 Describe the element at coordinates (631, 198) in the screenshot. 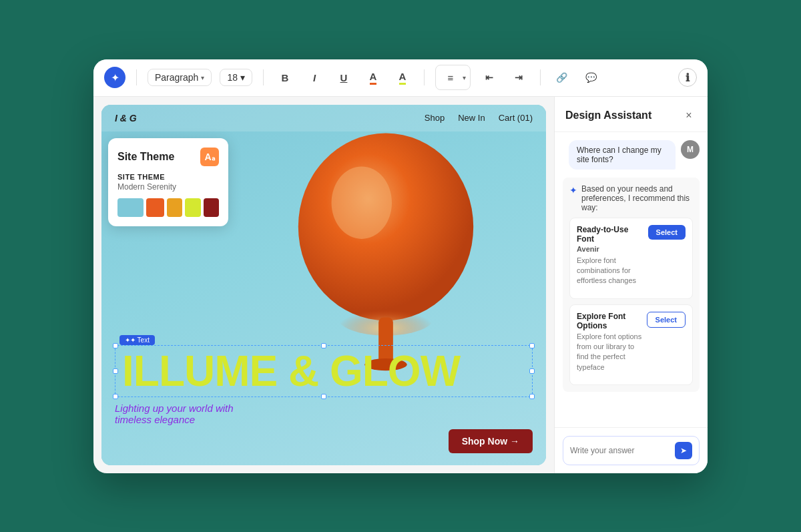

I see `response-header: ✦ Based on your needs and preferences, I…` at that location.